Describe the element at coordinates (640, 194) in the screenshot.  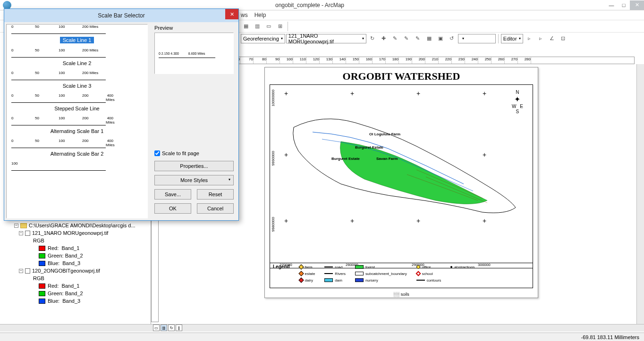
I see `map-vscroll` at that location.